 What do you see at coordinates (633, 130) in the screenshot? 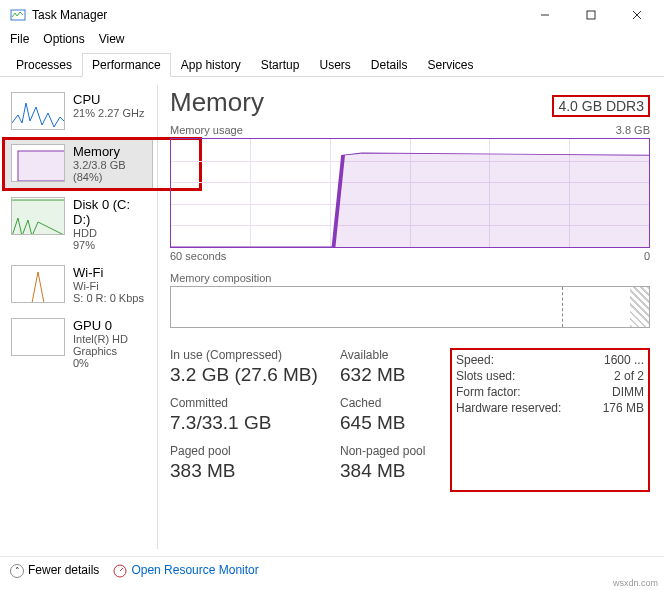
I see `usage-max: 3.8 GB` at bounding box center [633, 130].